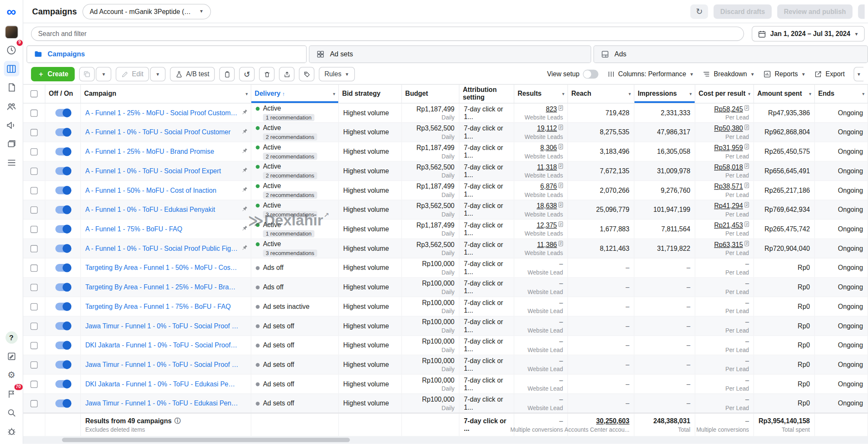  What do you see at coordinates (11, 337) in the screenshot?
I see `help-icon: ?` at bounding box center [11, 337].